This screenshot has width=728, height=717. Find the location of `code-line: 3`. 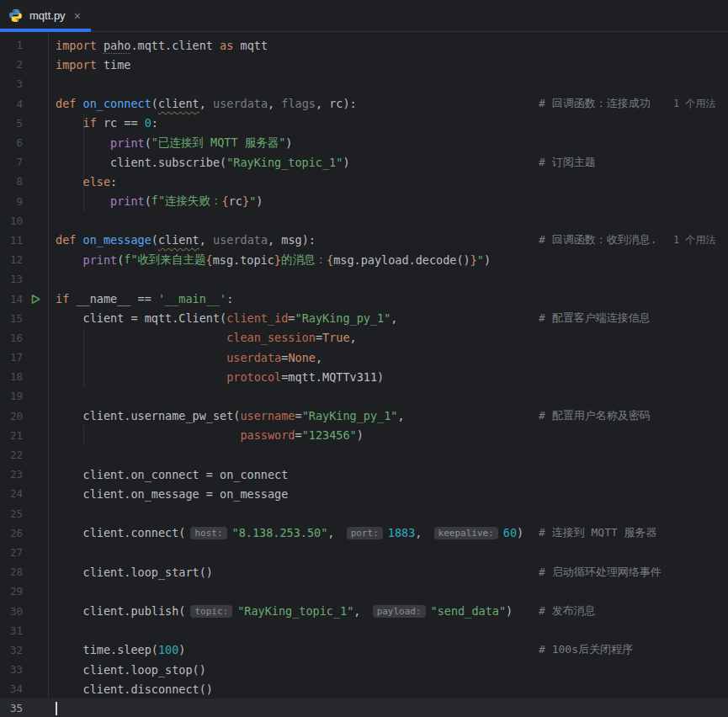

code-line: 3 is located at coordinates (364, 84).